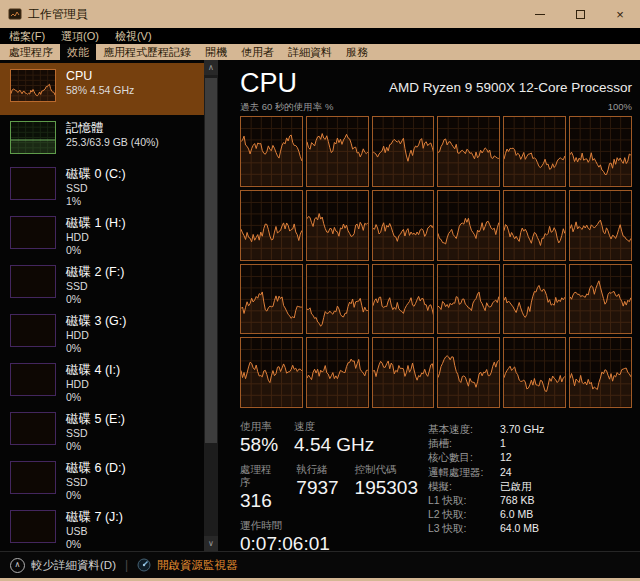 The image size is (640, 581). What do you see at coordinates (100, 76) in the screenshot?
I see `sidebar-item-title: CPU` at bounding box center [100, 76].